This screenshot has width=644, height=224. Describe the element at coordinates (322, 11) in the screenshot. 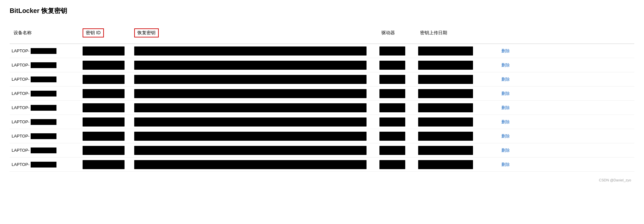

I see `page-title: BitLocker 恢复密钥` at that location.